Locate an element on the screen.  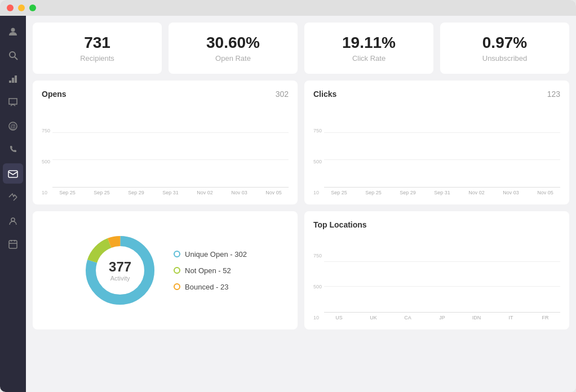
location-x-label: CA is located at coordinates (408, 318).